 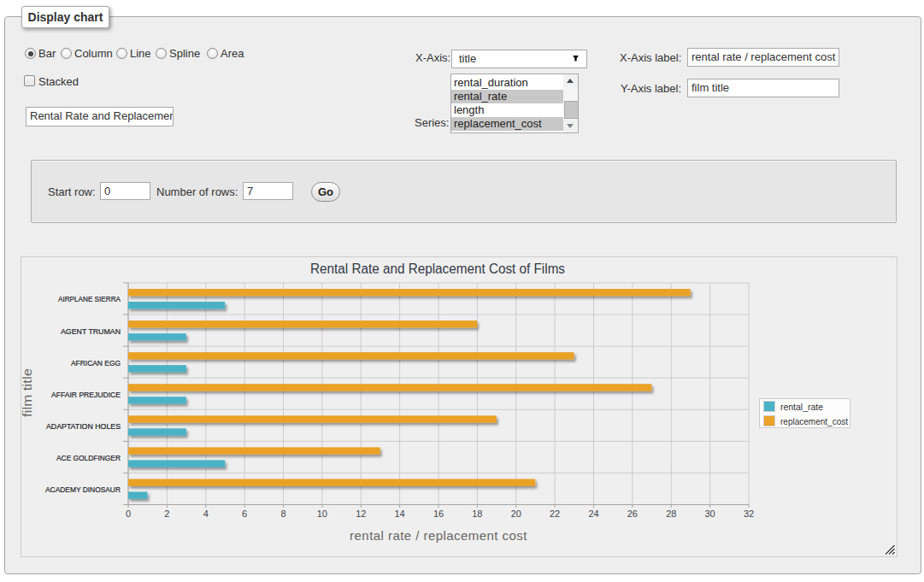 What do you see at coordinates (802, 407) in the screenshot?
I see `svg-text: rental_rate` at bounding box center [802, 407].